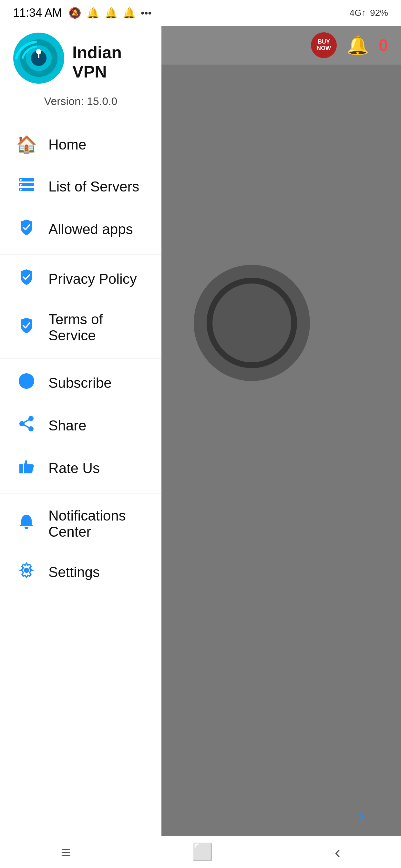 Image resolution: width=401 pixels, height=868 pixels. I want to click on menu-item-privacy-policy: Privacy Policy, so click(81, 279).